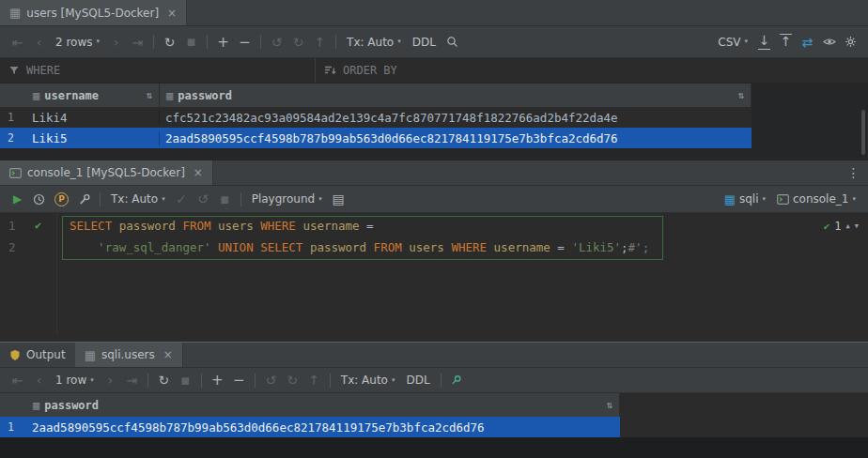  I want to click on wrench-icon, so click(85, 199).